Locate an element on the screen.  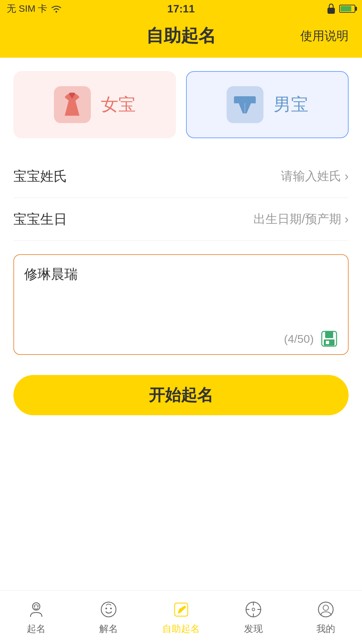
nav-label-mine: 我的 is located at coordinates (326, 629).